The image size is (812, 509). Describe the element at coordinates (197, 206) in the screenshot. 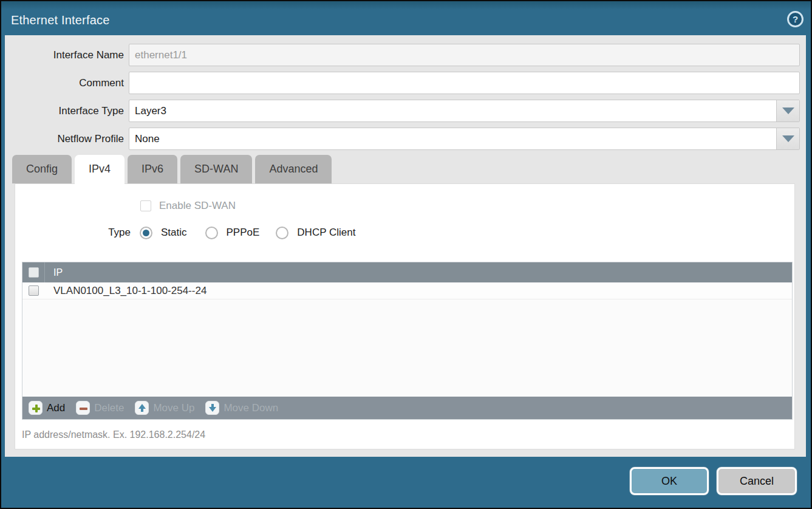

I see `enable-sdwan-label: Enable SD-WAN` at that location.